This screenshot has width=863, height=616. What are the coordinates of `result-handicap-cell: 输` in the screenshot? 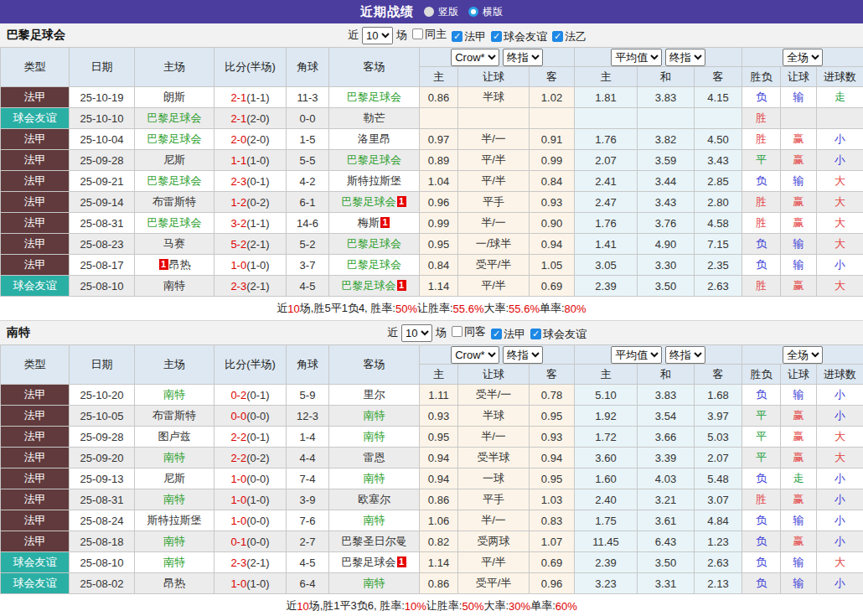 It's located at (799, 181).